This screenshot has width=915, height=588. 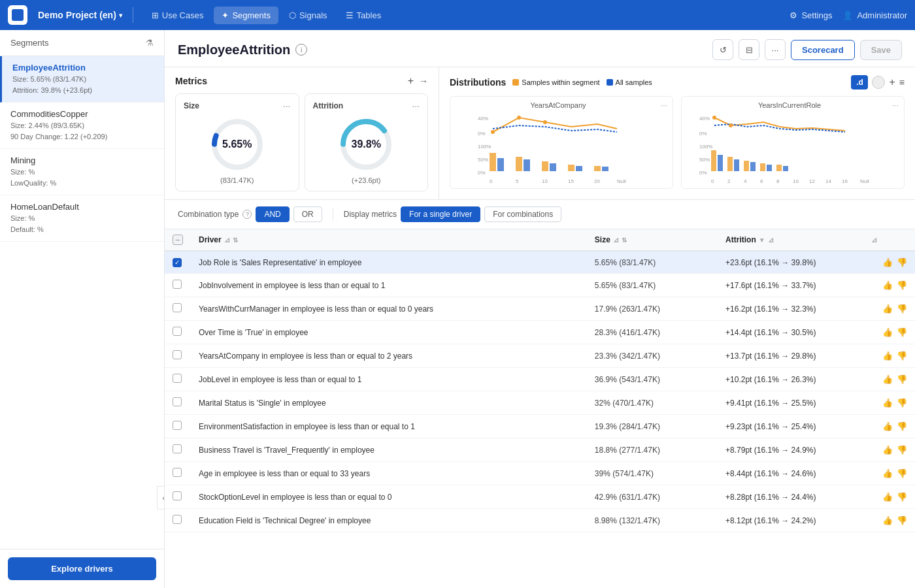 What do you see at coordinates (540, 403) in the screenshot?
I see `table-row: Marital Status is 'Single' in employee 3…` at bounding box center [540, 403].